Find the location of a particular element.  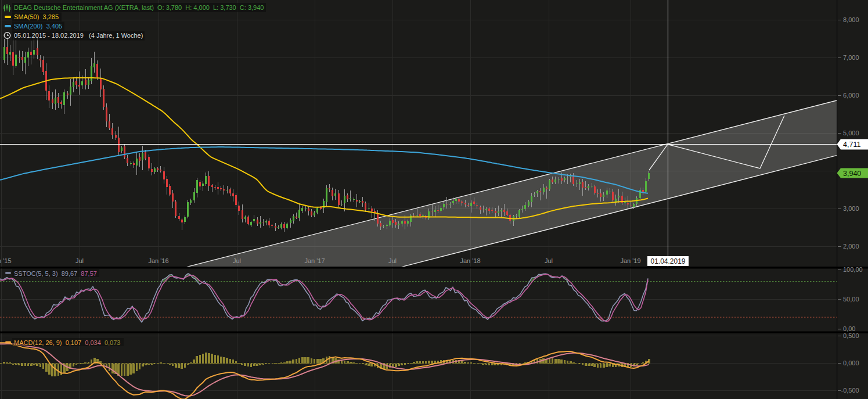

svg-text:05.01.2015 - 18.02.2019 (4 J: 05.01.2015 - 18.02.2019 (4 Jahre, 1 Woch… is located at coordinates (78, 35).